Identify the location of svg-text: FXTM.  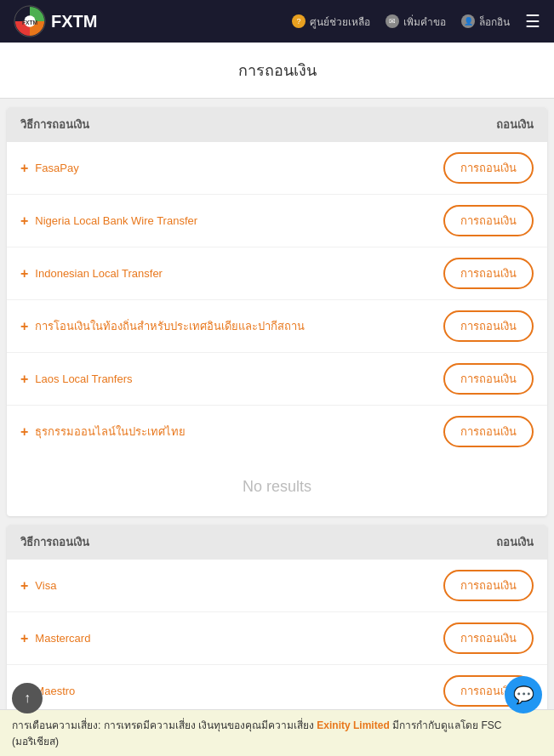
(31, 22).